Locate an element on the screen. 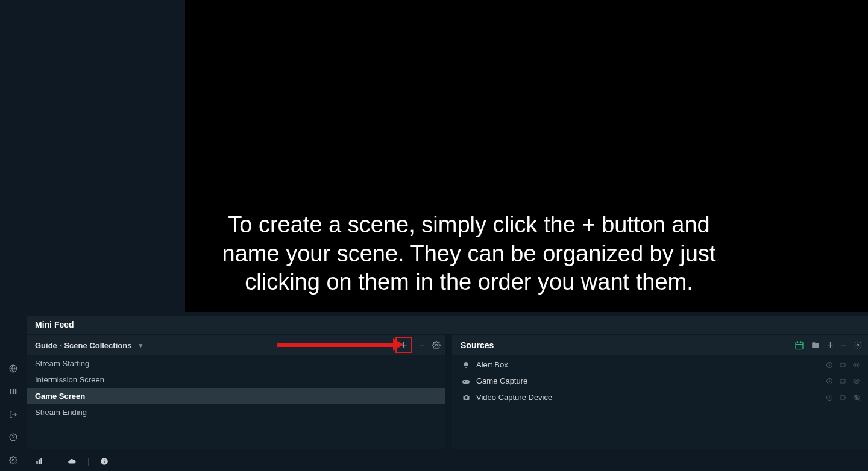 This screenshot has width=868, height=471. stats-icon is located at coordinates (39, 461).